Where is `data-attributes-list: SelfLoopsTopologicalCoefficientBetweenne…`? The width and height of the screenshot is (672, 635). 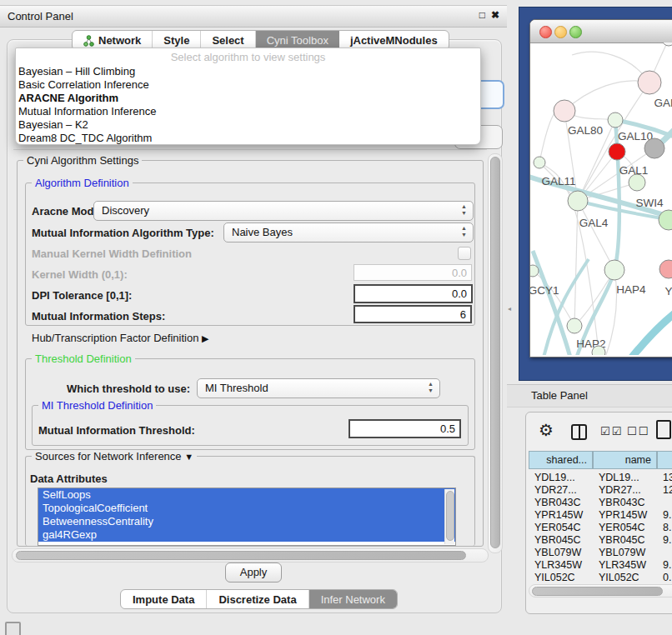 data-attributes-list: SelfLoopsTopologicalCoefficientBetweenne… is located at coordinates (247, 517).